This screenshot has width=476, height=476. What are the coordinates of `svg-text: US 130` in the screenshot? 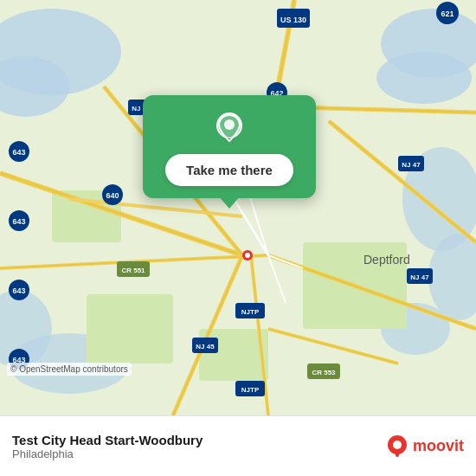 It's located at (293, 20).